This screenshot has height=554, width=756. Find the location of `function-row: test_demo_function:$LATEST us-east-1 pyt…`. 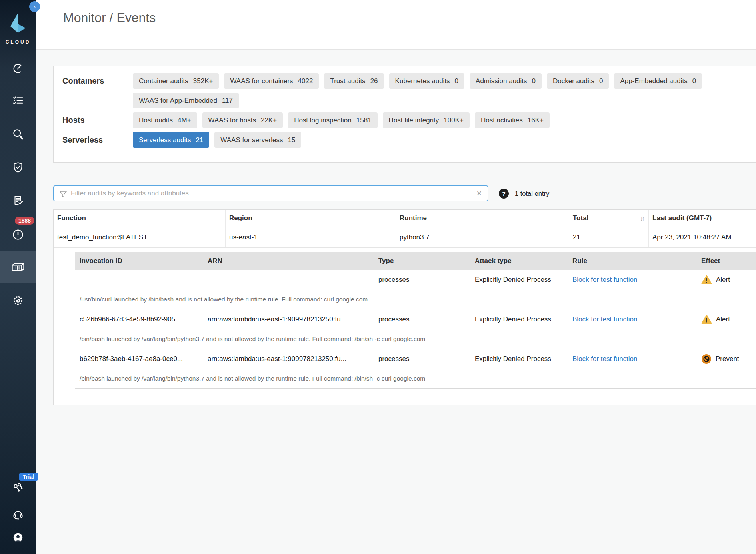

function-row: test_demo_function:$LATEST us-east-1 pyt… is located at coordinates (405, 237).